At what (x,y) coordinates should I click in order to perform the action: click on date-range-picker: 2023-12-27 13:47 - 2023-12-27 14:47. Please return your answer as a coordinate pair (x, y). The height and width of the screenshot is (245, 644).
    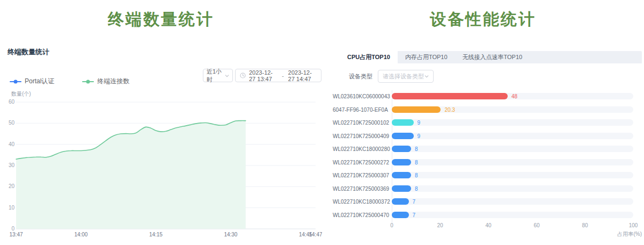
    Looking at the image, I should click on (278, 75).